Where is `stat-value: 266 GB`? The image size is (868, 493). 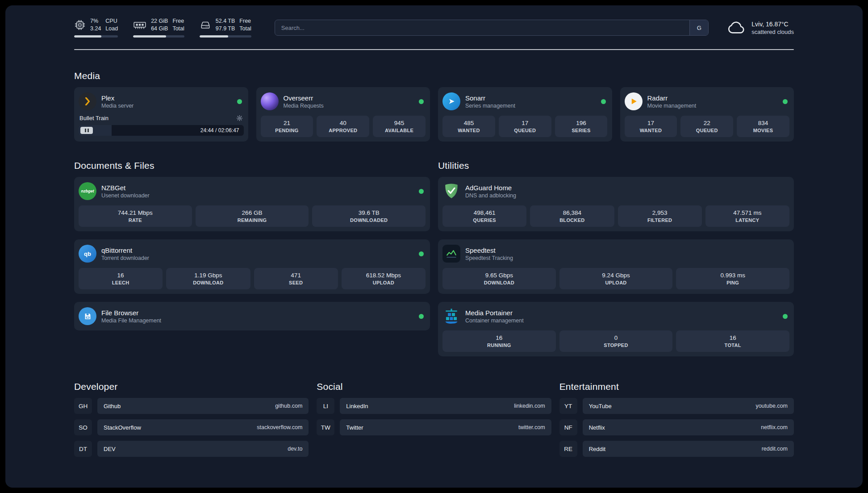
stat-value: 266 GB is located at coordinates (252, 213).